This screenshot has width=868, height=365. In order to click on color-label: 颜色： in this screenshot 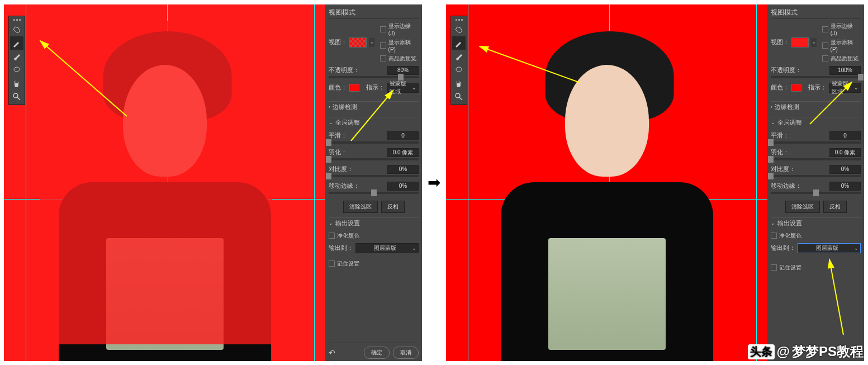, I will do `click(338, 87)`.